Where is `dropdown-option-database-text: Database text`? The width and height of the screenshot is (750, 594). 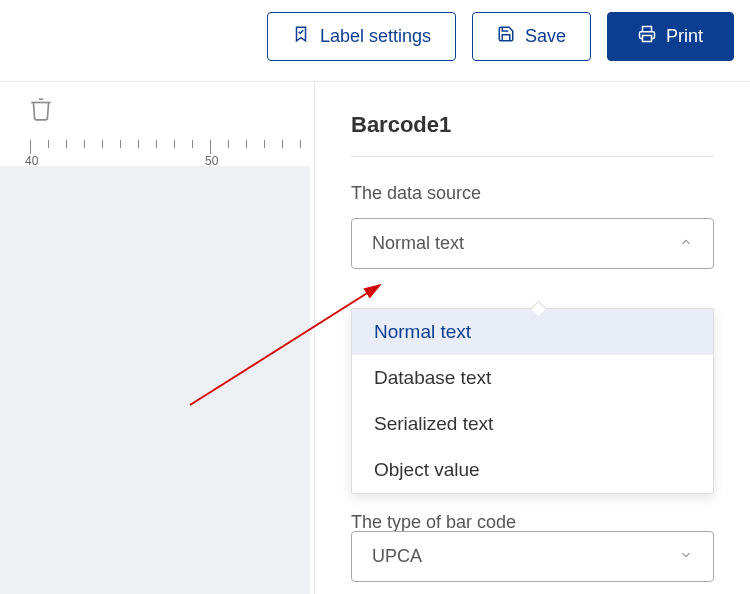 dropdown-option-database-text: Database text is located at coordinates (532, 378).